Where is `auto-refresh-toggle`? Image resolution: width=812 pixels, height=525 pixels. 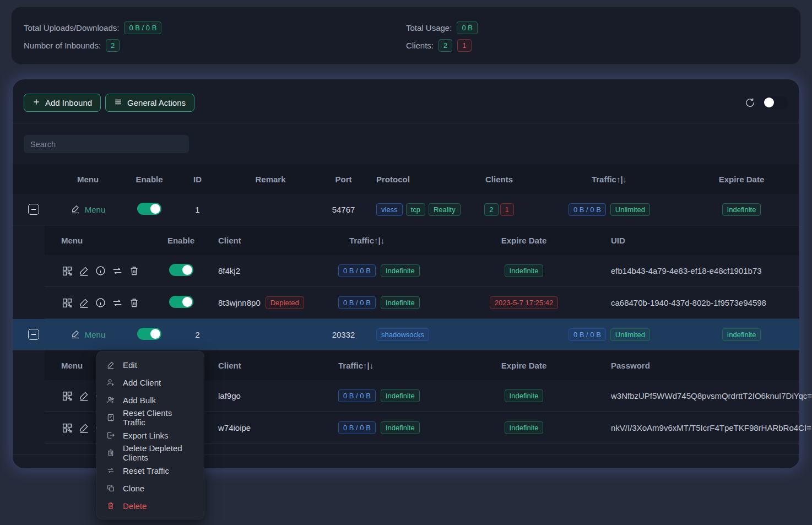 auto-refresh-toggle is located at coordinates (776, 102).